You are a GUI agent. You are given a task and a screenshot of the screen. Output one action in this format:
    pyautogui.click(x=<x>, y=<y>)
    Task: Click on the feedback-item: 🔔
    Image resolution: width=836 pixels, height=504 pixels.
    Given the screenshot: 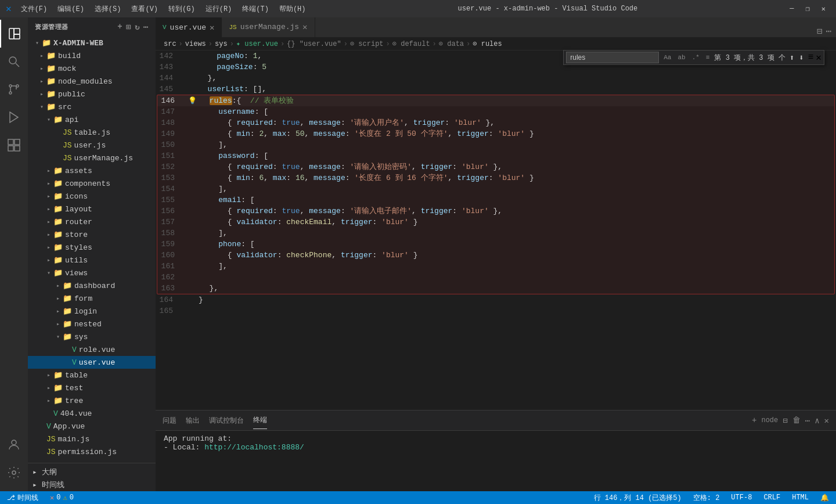 What is the action you would take?
    pyautogui.click(x=824, y=498)
    